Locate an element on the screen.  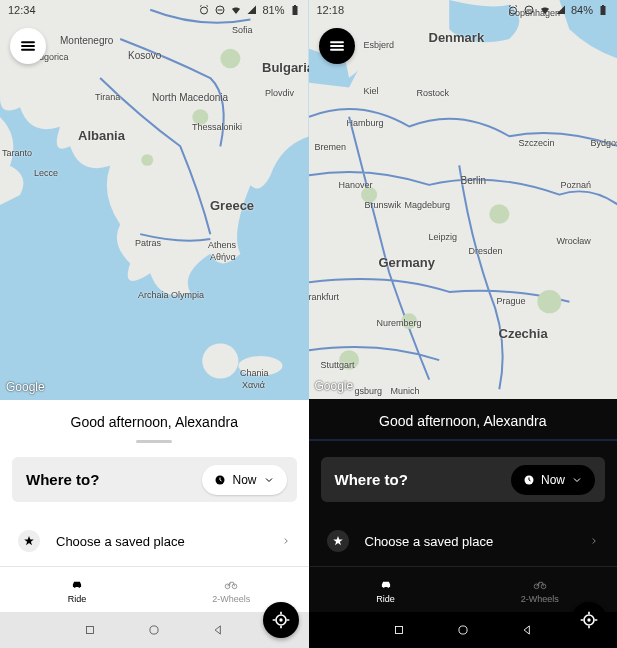
status-time: 12:18 is located at coordinates (331, 10).